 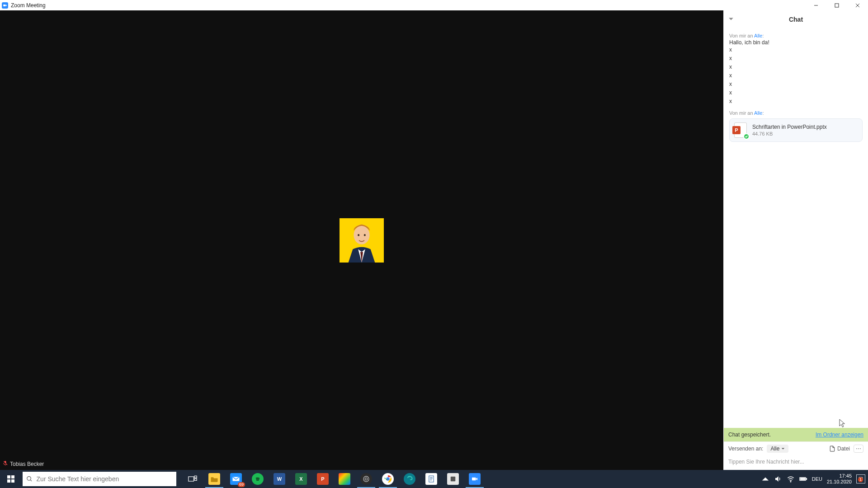 What do you see at coordinates (796, 19) in the screenshot?
I see `chat-title: Chat` at bounding box center [796, 19].